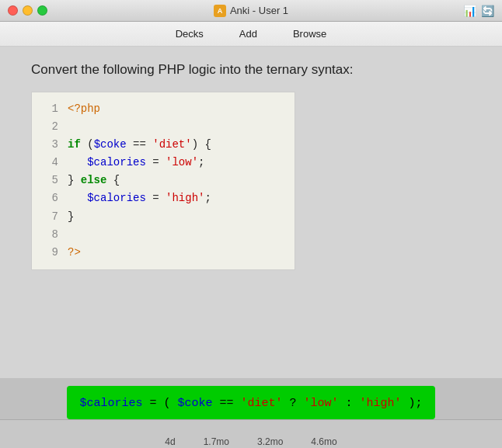 The width and height of the screenshot is (502, 448). What do you see at coordinates (260, 11) in the screenshot?
I see `title-text: Anki - User 1` at bounding box center [260, 11].